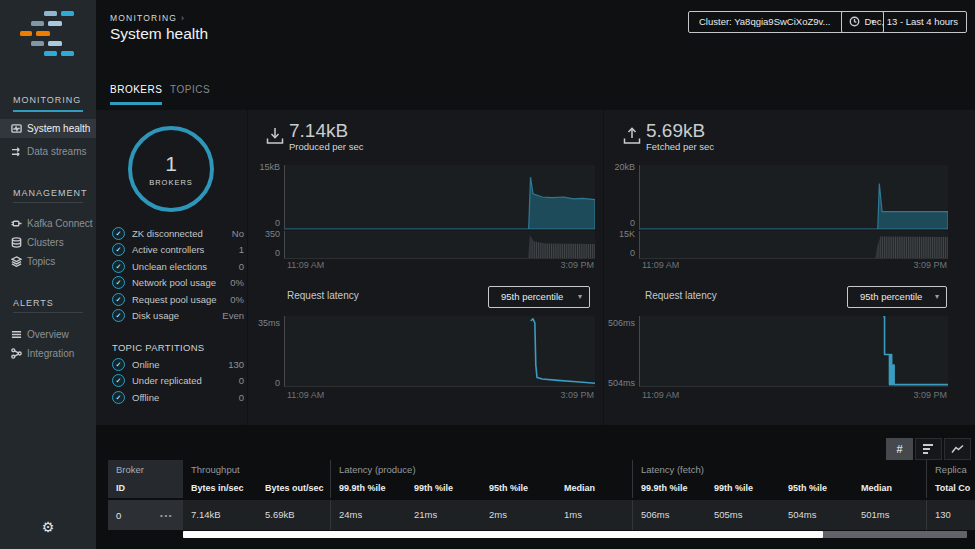  What do you see at coordinates (950, 488) in the screenshot?
I see `col-header: Total Co` at bounding box center [950, 488].